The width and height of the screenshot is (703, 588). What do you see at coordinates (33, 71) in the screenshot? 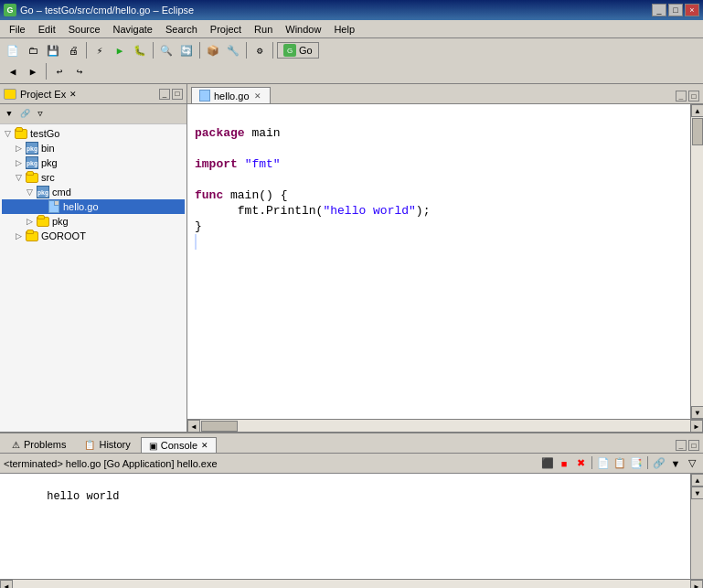
I see `forward-button: ▶` at bounding box center [33, 71].